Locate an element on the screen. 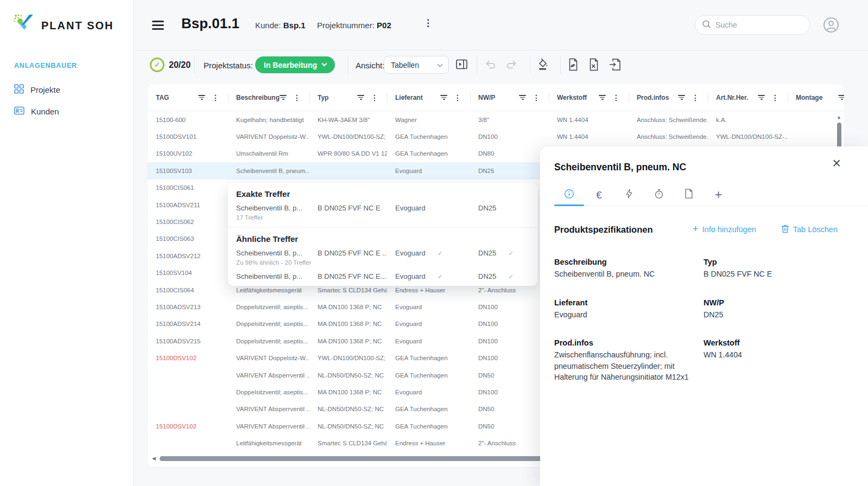  column-header: Art.Nr.Her.⋮ is located at coordinates (748, 98).